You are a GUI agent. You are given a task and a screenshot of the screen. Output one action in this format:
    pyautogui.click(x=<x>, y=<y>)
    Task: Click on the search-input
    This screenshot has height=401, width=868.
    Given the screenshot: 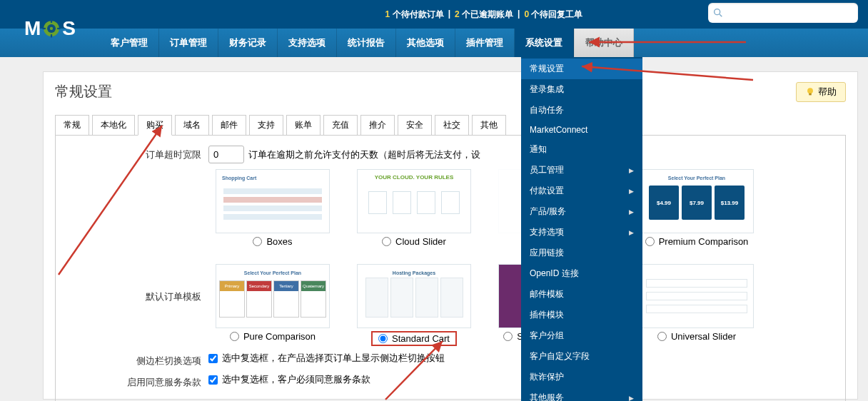 What is the action you would take?
    pyautogui.click(x=791, y=13)
    